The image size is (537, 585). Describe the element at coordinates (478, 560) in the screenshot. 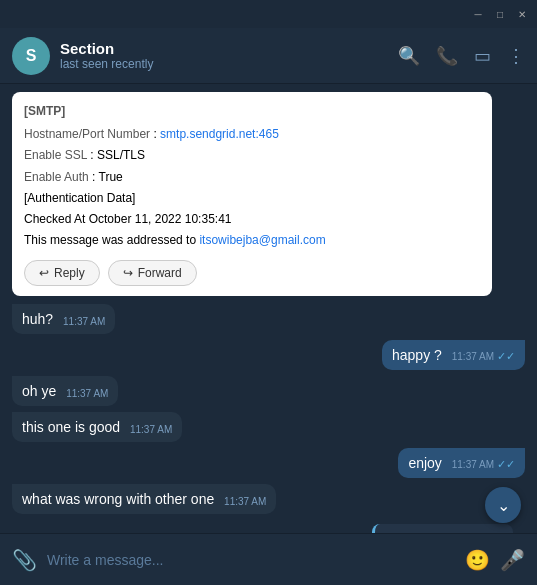

I see `emoji-icon: 🙂` at that location.